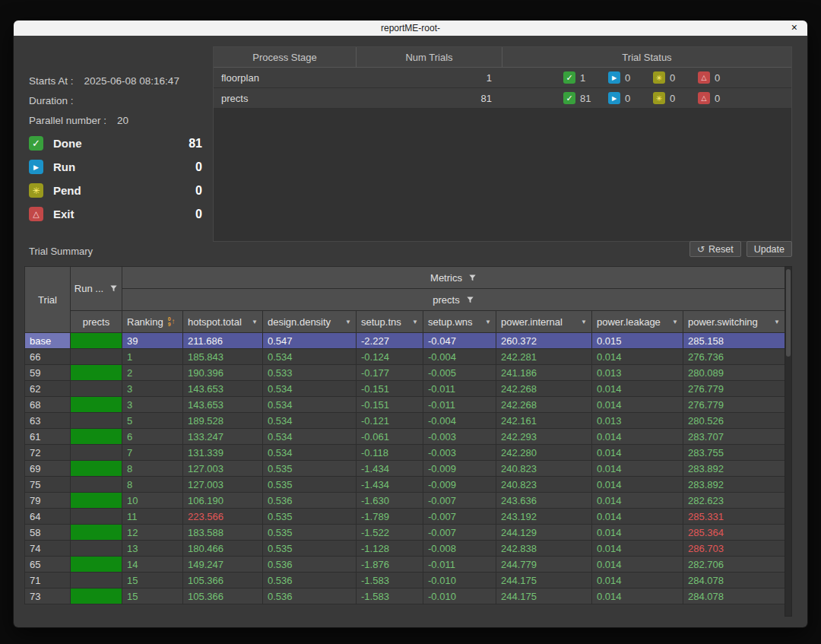 The image size is (821, 644). I want to click on summary-row: 73 15 105.366 0.536 -1.583 -0.010 244.17…, so click(405, 596).